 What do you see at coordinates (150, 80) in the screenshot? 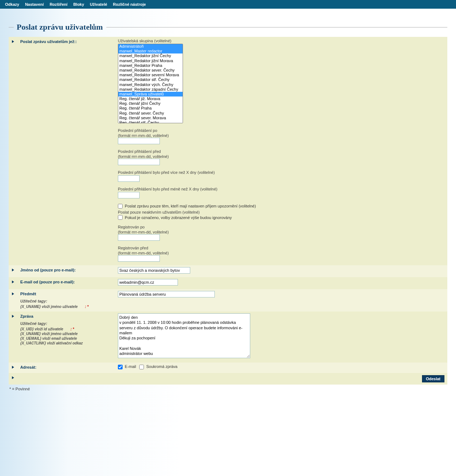
I see `group-option: marwel_Redaktor stř. Čechy` at bounding box center [150, 80].